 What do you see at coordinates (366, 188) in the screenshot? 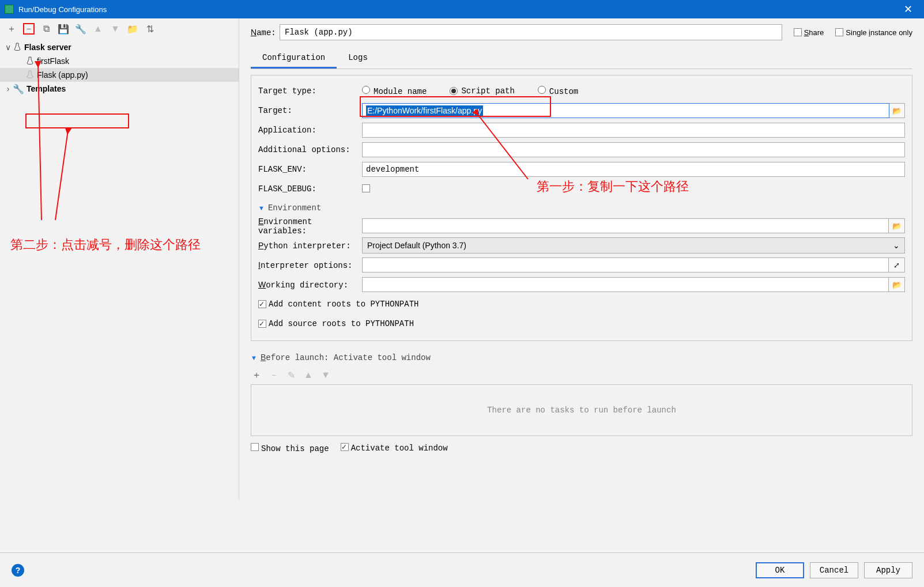
I see `flask-debug-checkbox` at bounding box center [366, 188].